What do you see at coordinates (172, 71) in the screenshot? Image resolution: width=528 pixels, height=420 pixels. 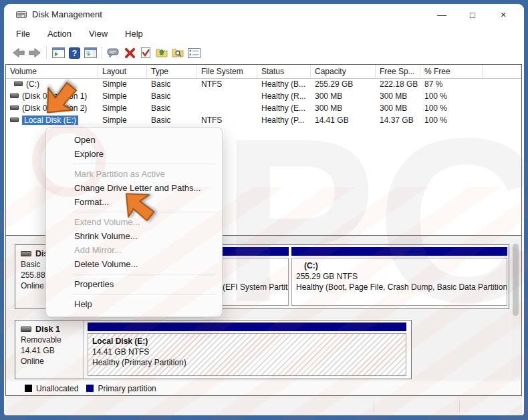 I see `column-header-type: Type` at bounding box center [172, 71].